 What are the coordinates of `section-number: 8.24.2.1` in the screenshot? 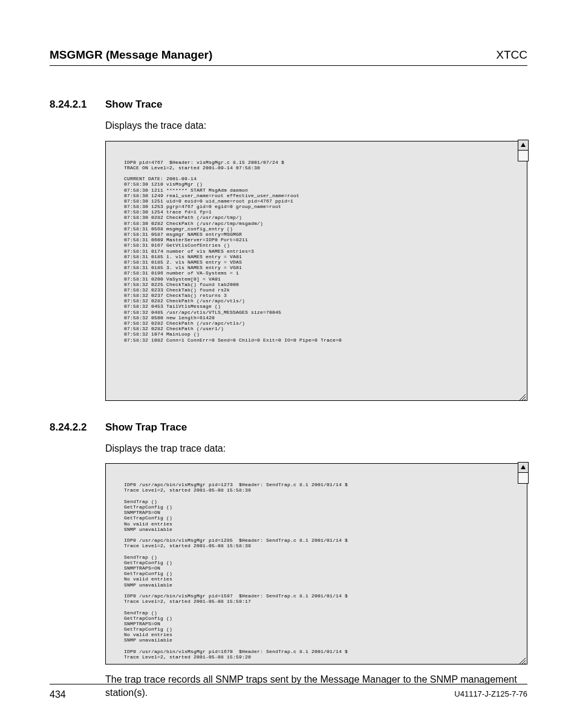 It's located at (71, 105).